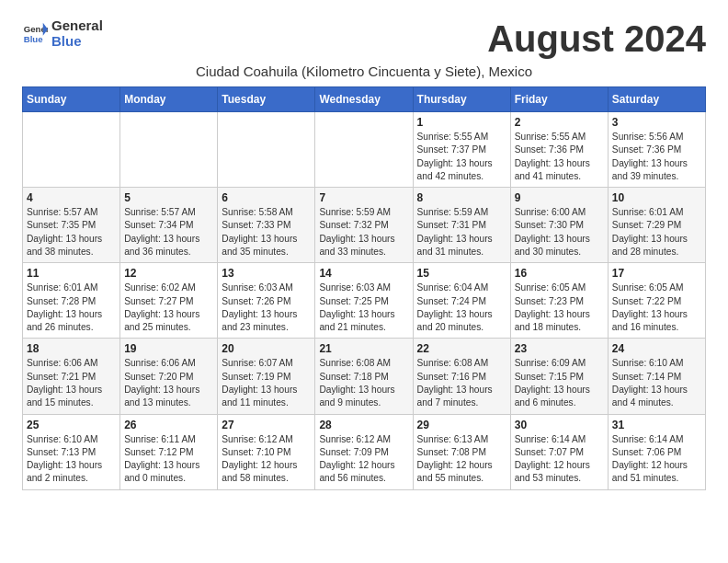 The image size is (728, 563). I want to click on calendar-cell: 28Sunrise: 6:12 AM Sunset: 7:09 PM Dayli…, so click(364, 452).